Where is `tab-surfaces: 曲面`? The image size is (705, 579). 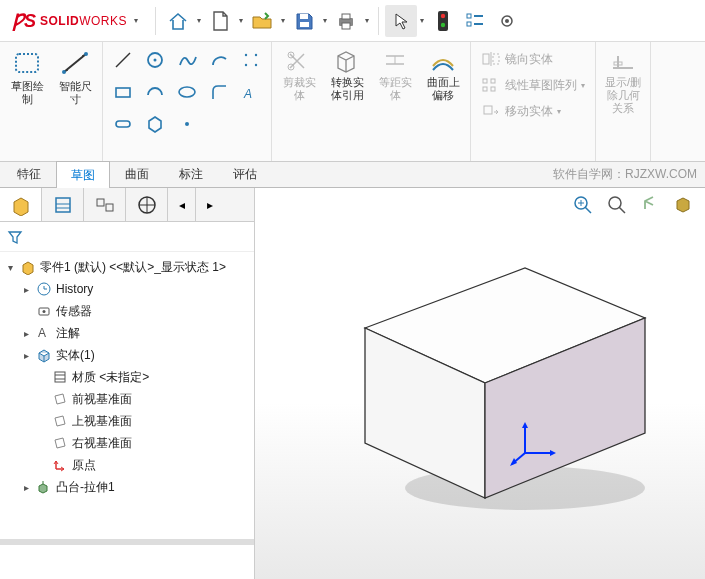
tab-surfaces: 曲面 is located at coordinates (137, 174).